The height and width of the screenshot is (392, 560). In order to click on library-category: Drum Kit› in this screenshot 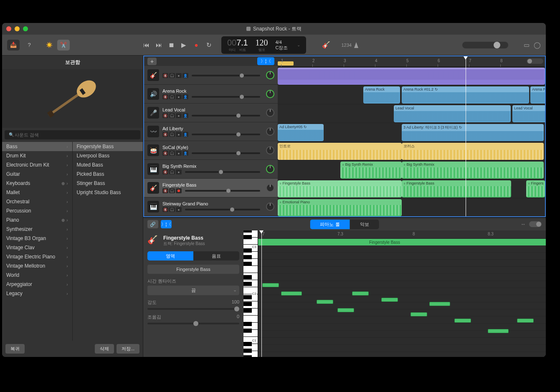, I will do `click(37, 156)`.